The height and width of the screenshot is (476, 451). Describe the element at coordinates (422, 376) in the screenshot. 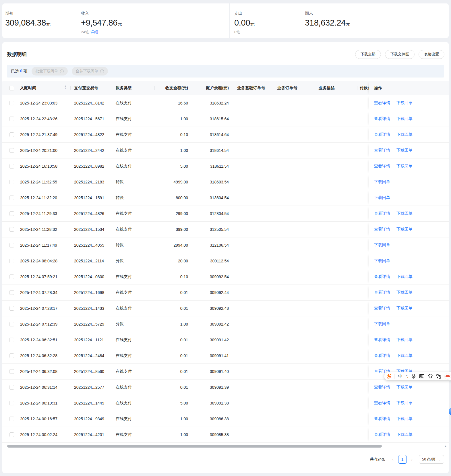

I see `keyboard-icon` at that location.